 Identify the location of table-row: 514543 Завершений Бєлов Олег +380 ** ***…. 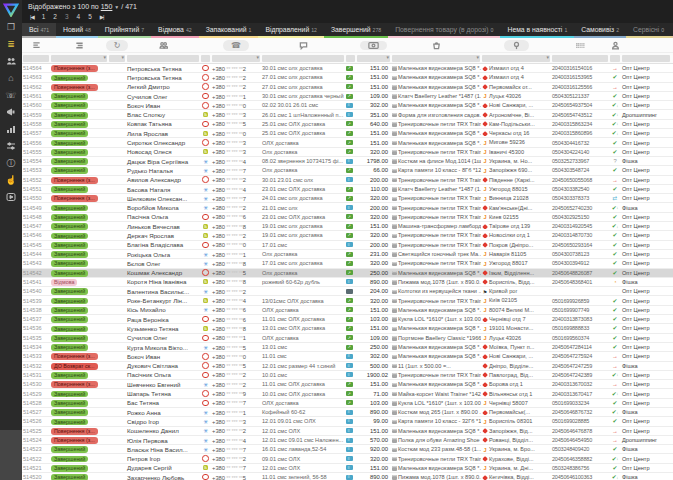
(348, 264).